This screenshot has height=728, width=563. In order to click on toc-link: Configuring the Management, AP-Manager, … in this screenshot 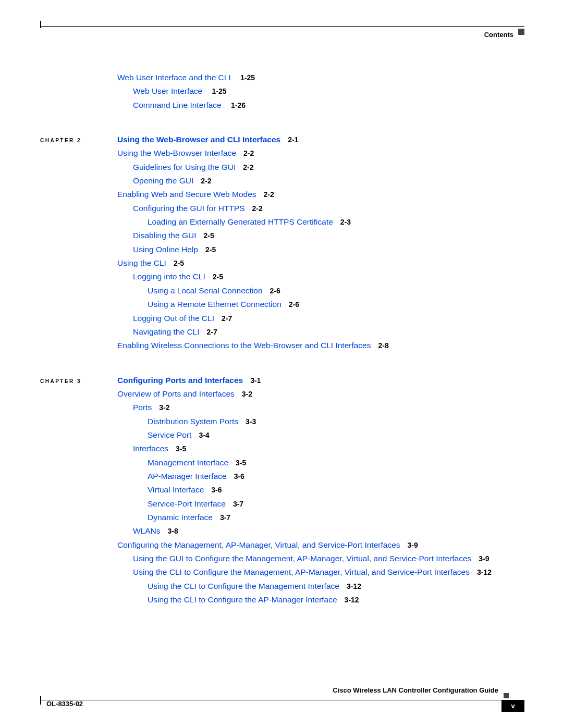, I will do `click(259, 545)`.